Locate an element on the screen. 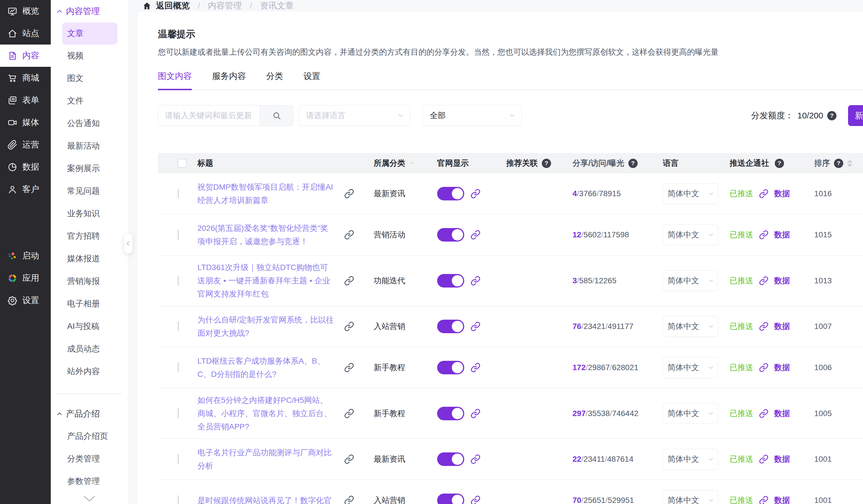  submenu-item-videos: 视频 is located at coordinates (89, 56).